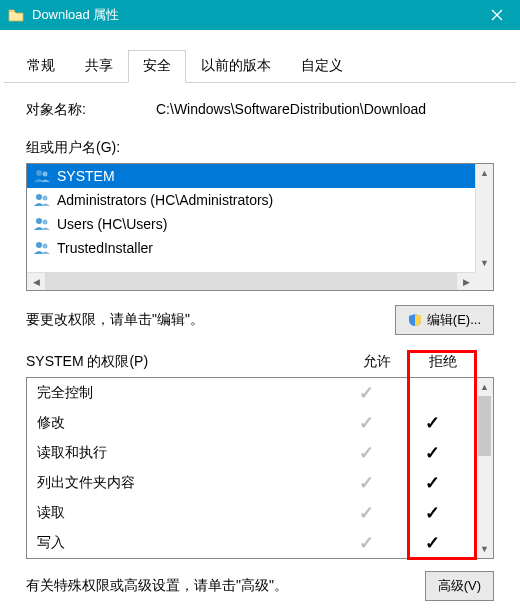 This screenshot has height=616, width=520. What do you see at coordinates (36, 282) in the screenshot?
I see `scroll-left-icon: ◀` at bounding box center [36, 282].